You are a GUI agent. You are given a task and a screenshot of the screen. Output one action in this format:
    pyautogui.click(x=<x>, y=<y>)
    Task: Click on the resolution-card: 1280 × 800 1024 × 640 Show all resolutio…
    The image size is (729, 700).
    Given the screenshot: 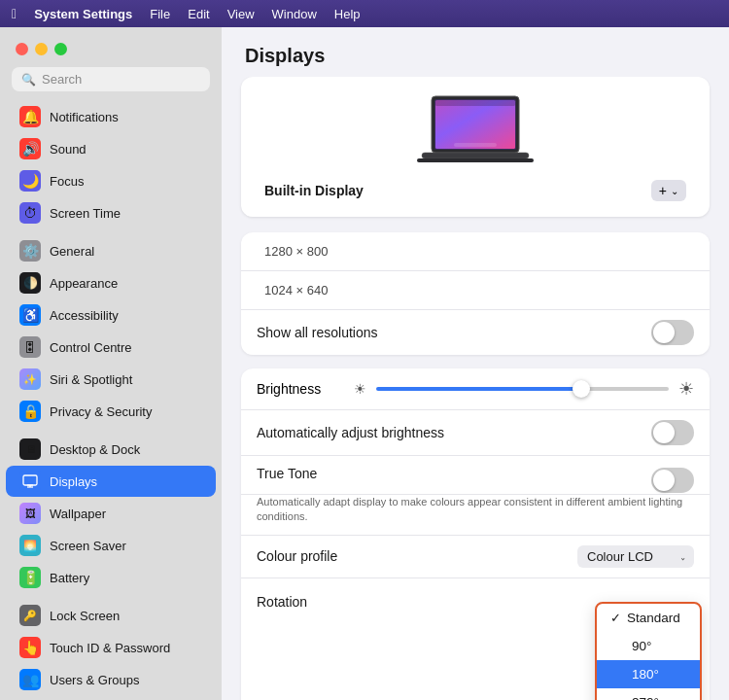 What is the action you would take?
    pyautogui.click(x=475, y=294)
    